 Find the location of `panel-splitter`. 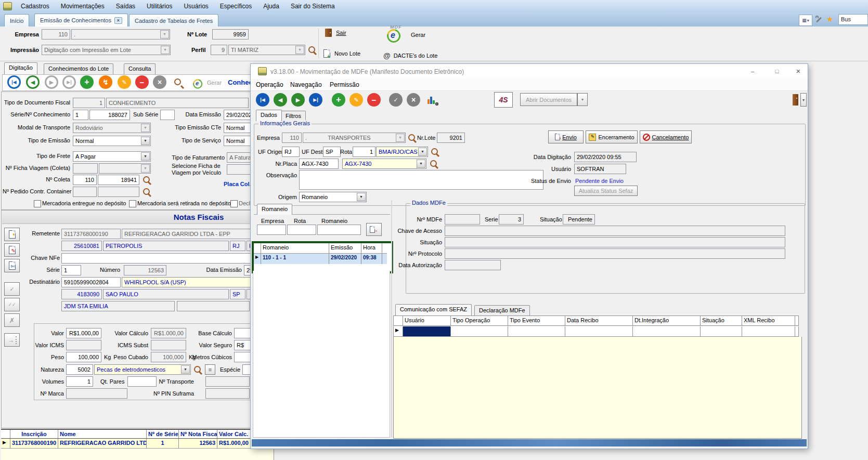

panel-splitter is located at coordinates (392, 319).